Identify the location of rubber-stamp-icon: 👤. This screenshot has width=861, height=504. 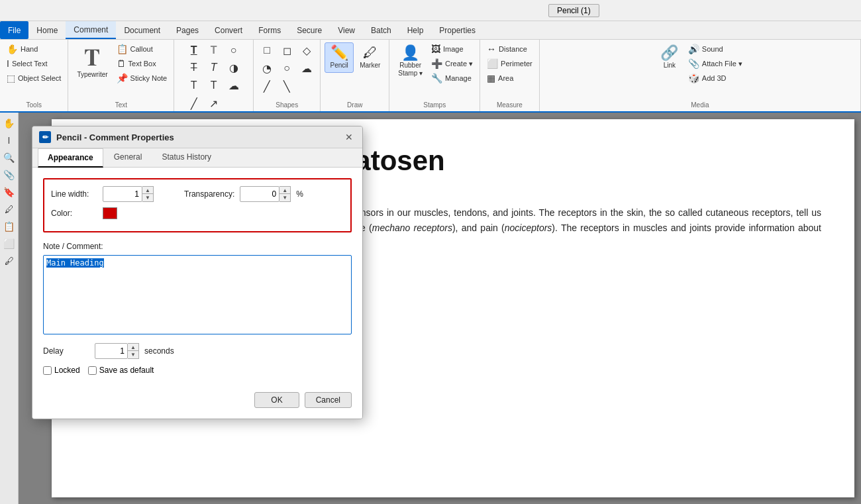
(411, 53).